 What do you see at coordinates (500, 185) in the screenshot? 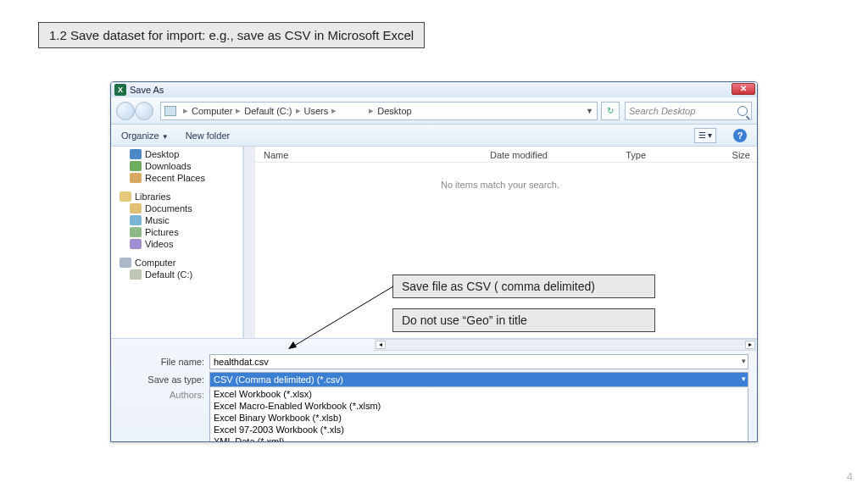
I see `empty-message: No items match your search.` at bounding box center [500, 185].